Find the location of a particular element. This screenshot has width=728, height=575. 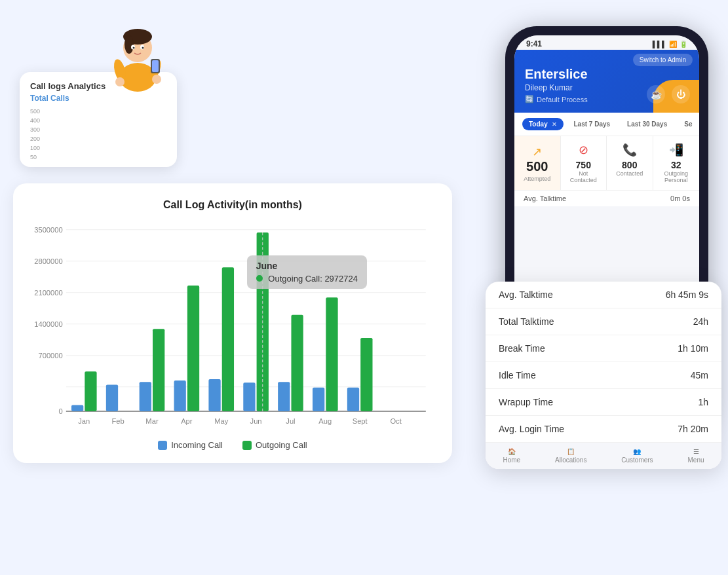

phone-header: Switch to Admin Enterslice Dileep Kumar … is located at coordinates (607, 81).